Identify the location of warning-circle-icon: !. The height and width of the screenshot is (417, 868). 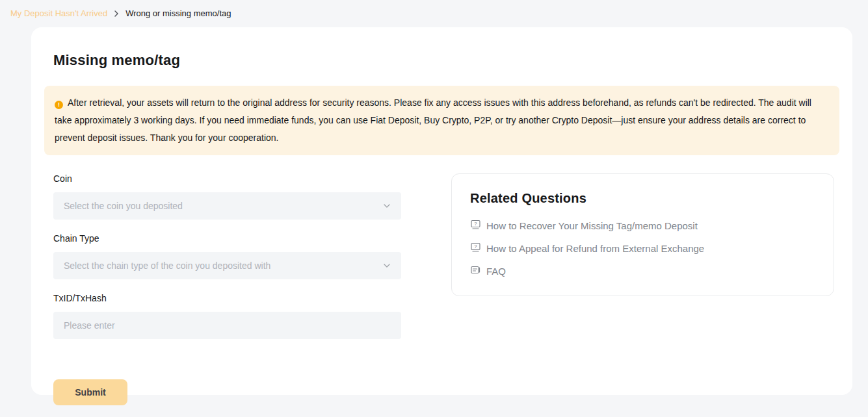
(59, 105).